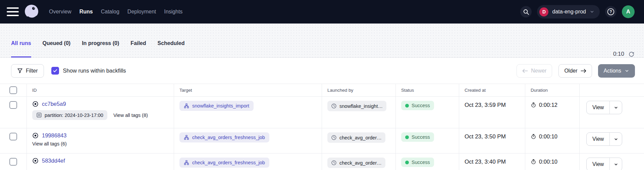  Describe the element at coordinates (138, 40) in the screenshot. I see `tab-failed: Failed` at that location.